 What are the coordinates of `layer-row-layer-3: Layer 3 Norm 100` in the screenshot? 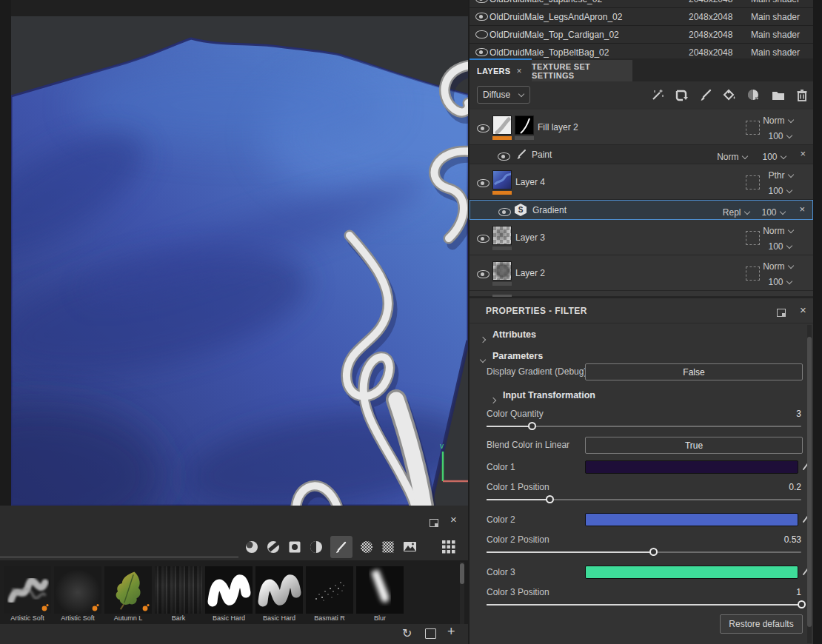 It's located at (641, 238).